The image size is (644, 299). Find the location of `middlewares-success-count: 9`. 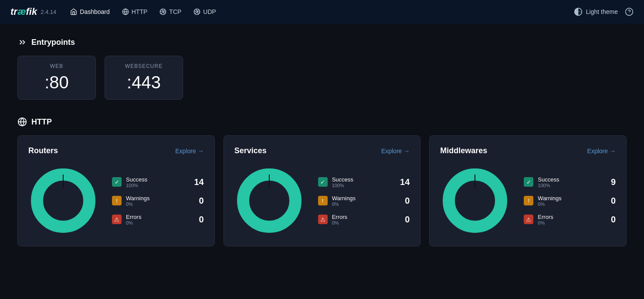

middlewares-success-count: 9 is located at coordinates (610, 182).